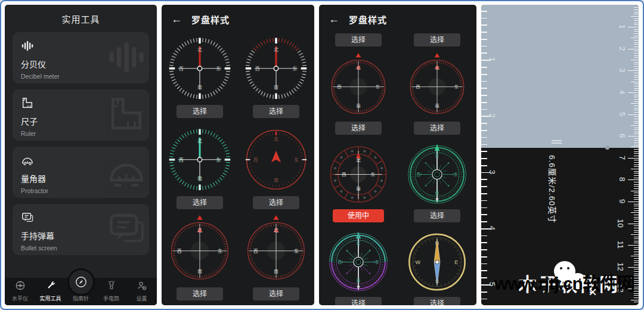  I want to click on nav-item-wrench: 实用工具, so click(50, 292).